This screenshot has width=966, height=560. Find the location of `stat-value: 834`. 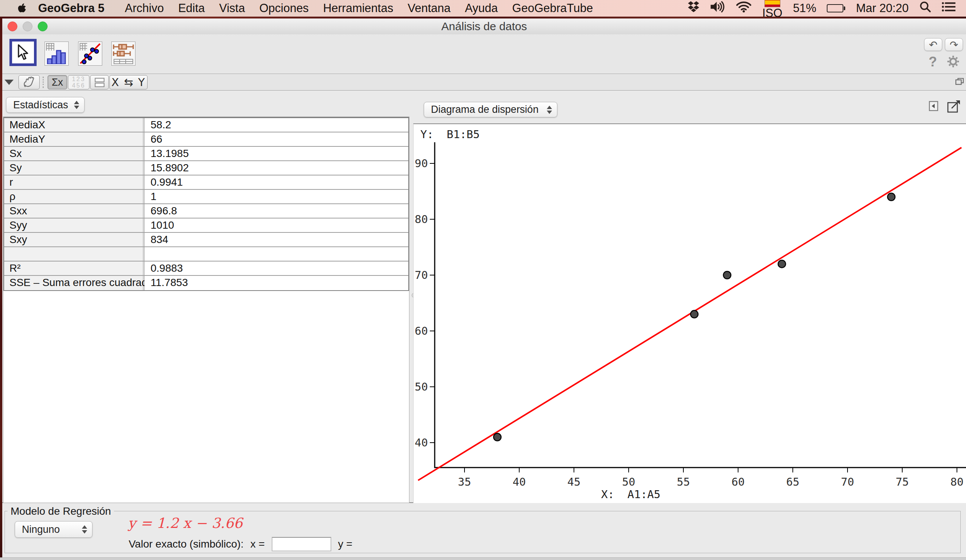

stat-value: 834 is located at coordinates (276, 240).